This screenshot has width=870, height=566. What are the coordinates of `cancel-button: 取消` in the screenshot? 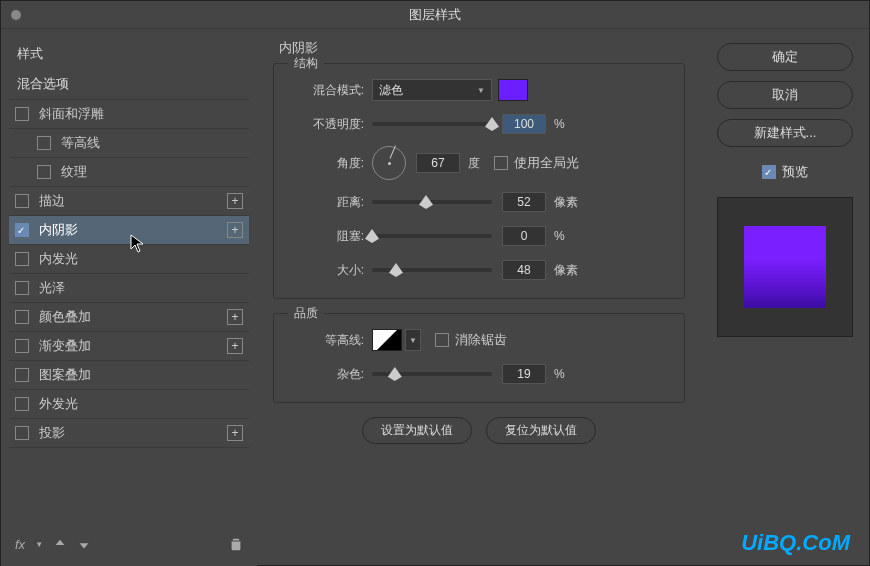 It's located at (785, 95).